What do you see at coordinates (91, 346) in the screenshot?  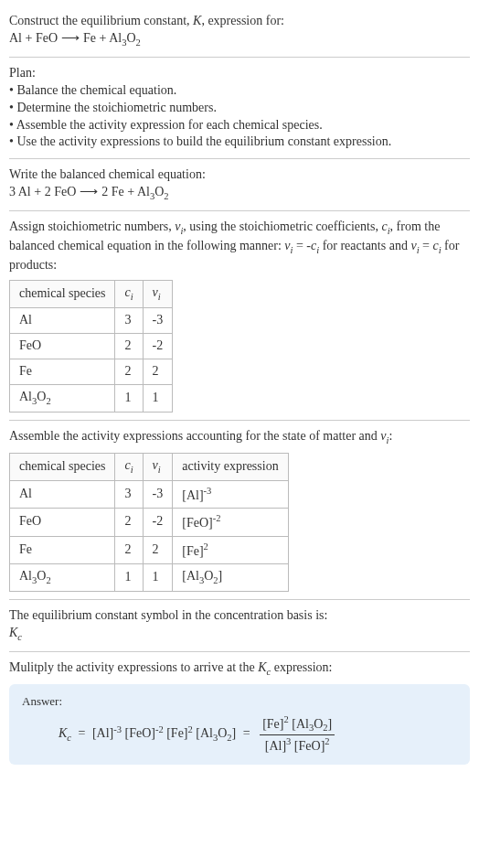 I see `stoich-table: chemical species ci νi Al 3 -3 FeO 2 -2 …` at bounding box center [91, 346].